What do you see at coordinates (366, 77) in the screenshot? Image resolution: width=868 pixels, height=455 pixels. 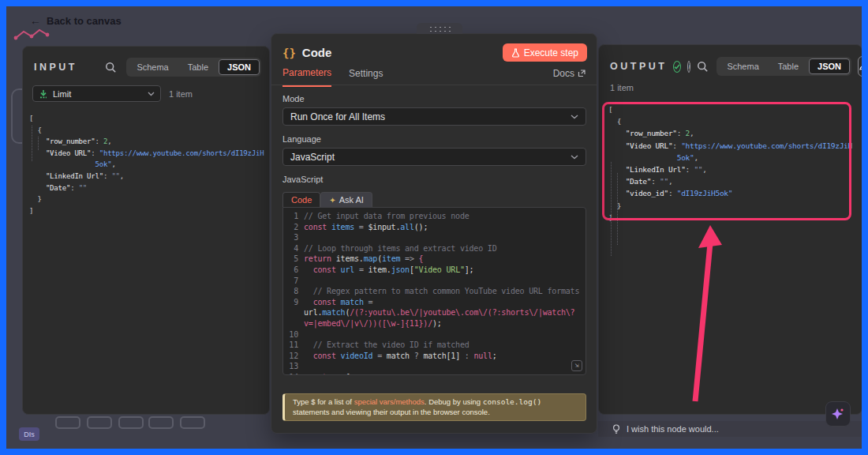 I see `tab-settings: Settings` at bounding box center [366, 77].